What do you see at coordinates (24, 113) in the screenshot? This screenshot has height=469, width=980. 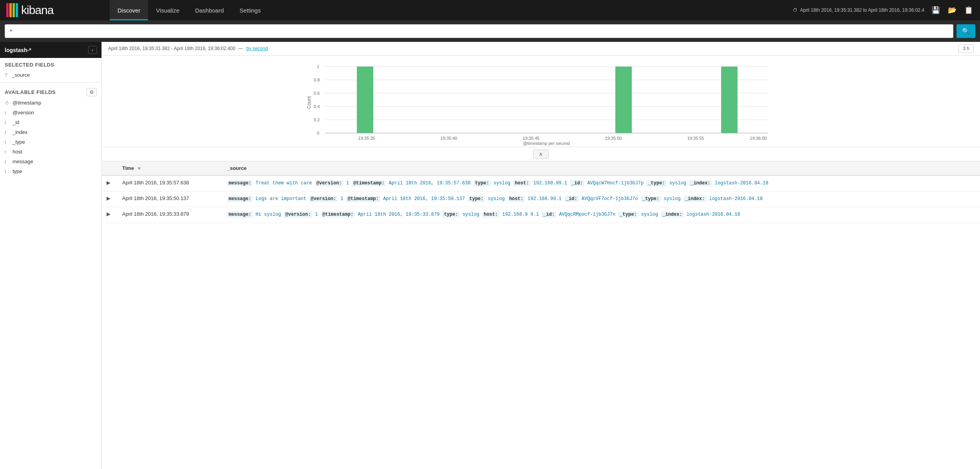 I see `version-field-label: @version` at bounding box center [24, 113].